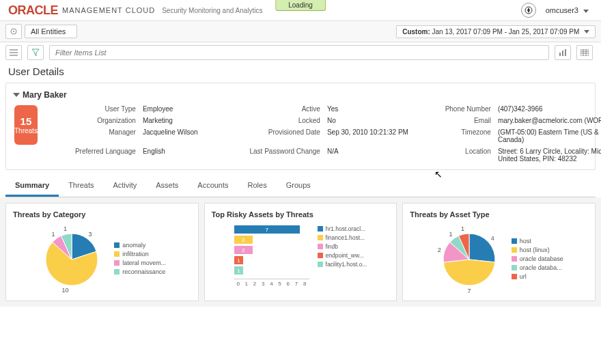 This screenshot has height=364, width=601. I want to click on range-value: Jan 13, 2017 07:09 PM - Jan 25, 2017 07:…, so click(506, 31).